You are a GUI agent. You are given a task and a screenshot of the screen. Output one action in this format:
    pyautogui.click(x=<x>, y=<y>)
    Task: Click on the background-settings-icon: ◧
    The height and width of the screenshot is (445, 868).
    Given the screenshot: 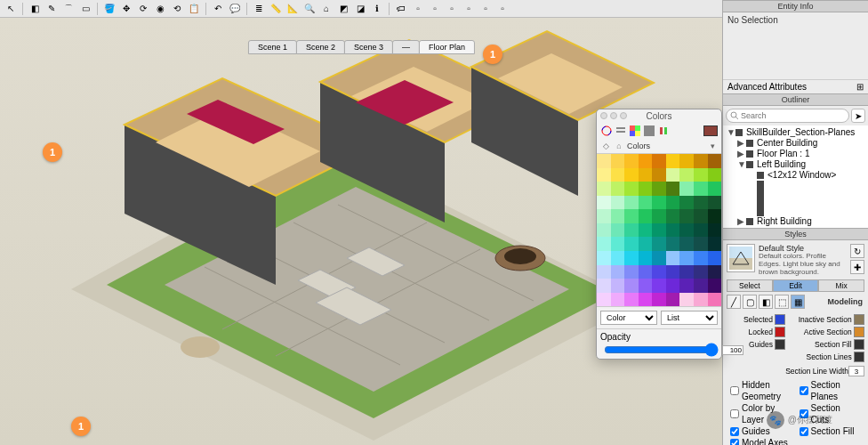 What is the action you would take?
    pyautogui.click(x=766, y=302)
    